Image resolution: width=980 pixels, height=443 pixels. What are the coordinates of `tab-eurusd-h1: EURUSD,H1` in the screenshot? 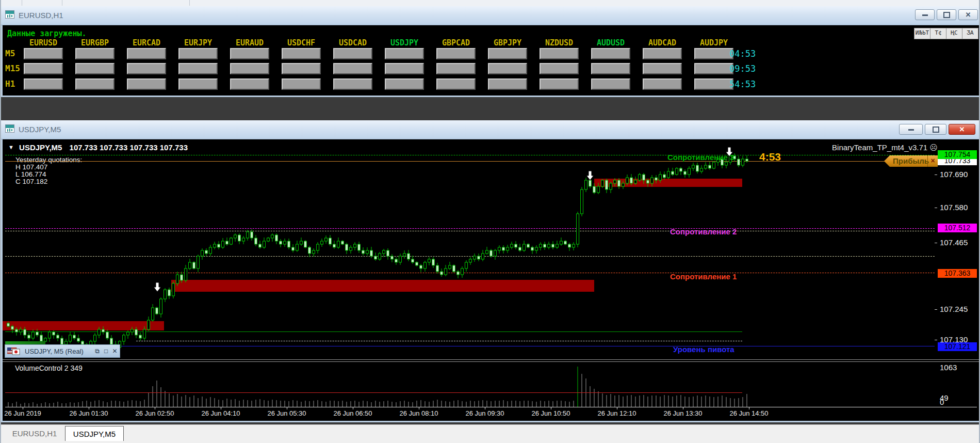 It's located at (35, 434).